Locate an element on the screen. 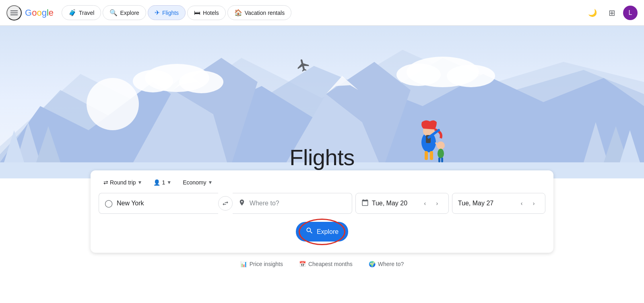 The image size is (644, 303). hint-price-label: Price insights is located at coordinates (266, 264).